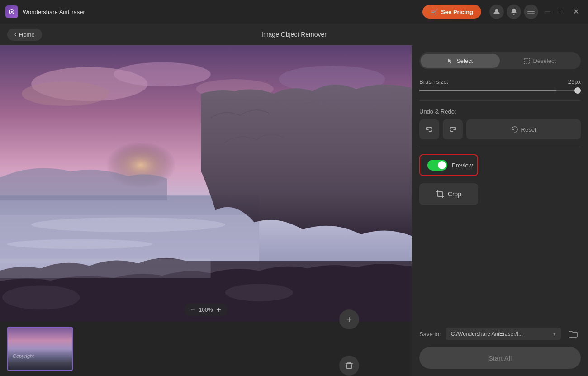 This screenshot has height=376, width=588. Describe the element at coordinates (430, 334) in the screenshot. I see `save-to-label: Save to:` at that location.